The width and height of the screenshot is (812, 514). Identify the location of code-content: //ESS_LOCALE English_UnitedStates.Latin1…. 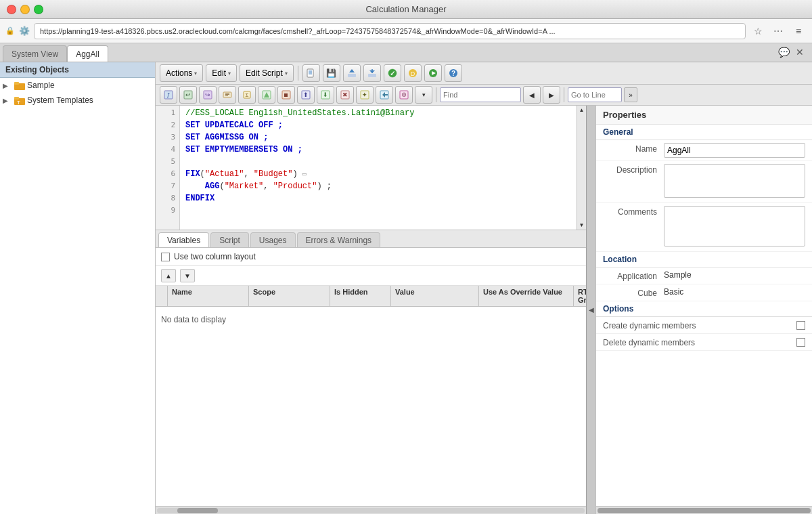
(378, 168).